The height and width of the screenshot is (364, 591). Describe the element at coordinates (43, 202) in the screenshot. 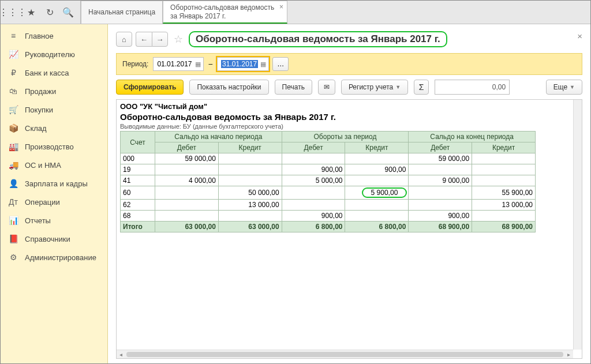

I see `sidebar-item-label: Операции` at that location.